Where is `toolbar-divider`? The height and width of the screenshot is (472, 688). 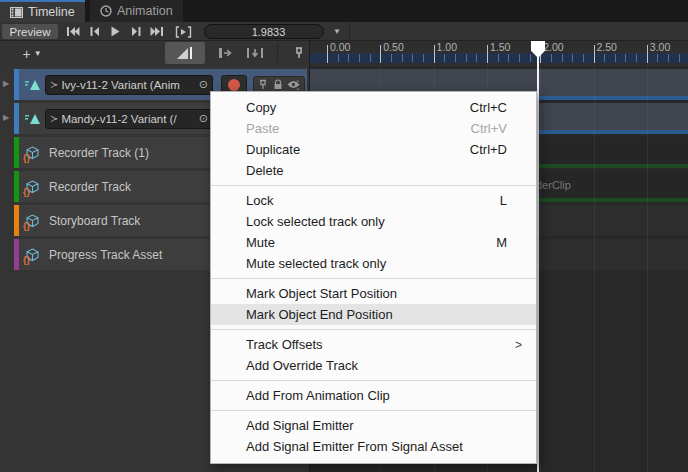 toolbar-divider is located at coordinates (350, 32).